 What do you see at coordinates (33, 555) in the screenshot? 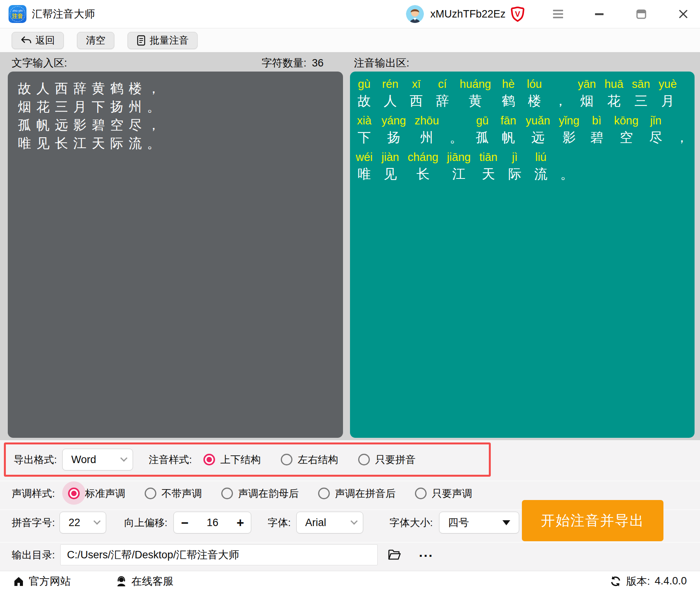
I see `output-dir-label: 输出目录:` at bounding box center [33, 555].